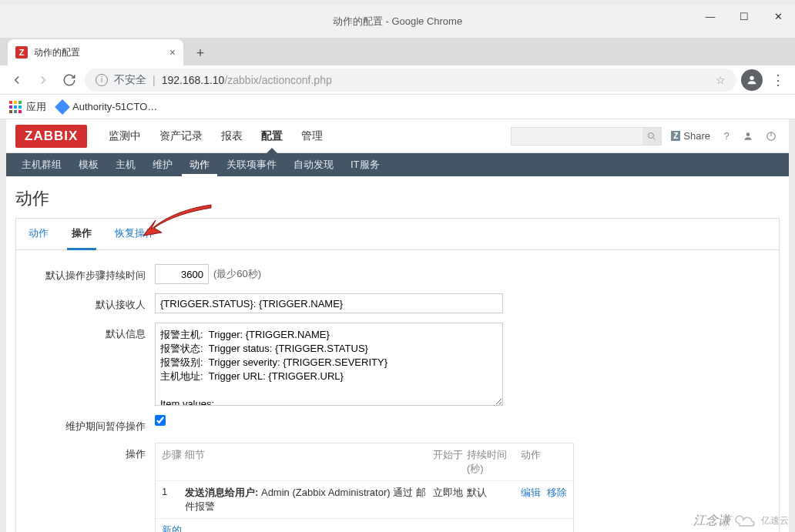 The image size is (795, 532). I want to click on sub-menu-discovery: 自动发现, so click(314, 165).